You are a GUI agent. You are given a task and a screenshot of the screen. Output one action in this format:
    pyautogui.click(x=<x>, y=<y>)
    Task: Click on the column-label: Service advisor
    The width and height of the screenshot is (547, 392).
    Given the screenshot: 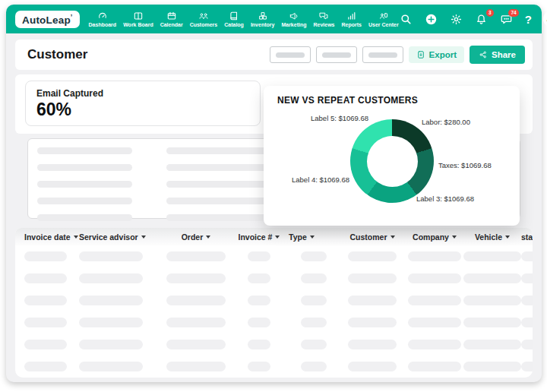 What is the action you would take?
    pyautogui.click(x=109, y=237)
    